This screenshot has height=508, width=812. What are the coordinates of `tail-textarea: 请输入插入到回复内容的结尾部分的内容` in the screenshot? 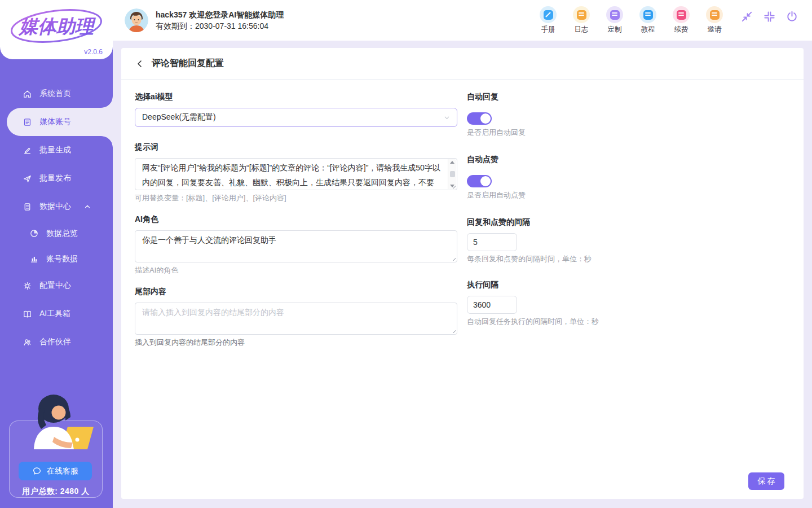 It's located at (296, 318).